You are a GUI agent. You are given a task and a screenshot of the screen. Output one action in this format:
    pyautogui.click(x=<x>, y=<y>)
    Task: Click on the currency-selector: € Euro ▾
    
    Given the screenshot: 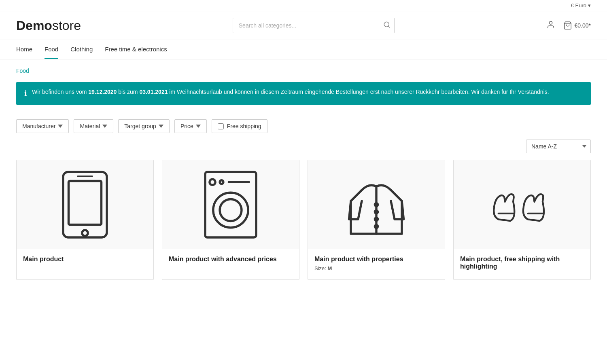 What is the action you would take?
    pyautogui.click(x=581, y=6)
    